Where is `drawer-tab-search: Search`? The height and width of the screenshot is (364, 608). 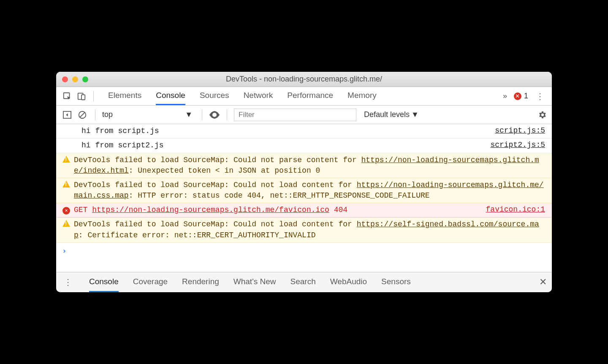
drawer-tab-search: Search is located at coordinates (303, 282).